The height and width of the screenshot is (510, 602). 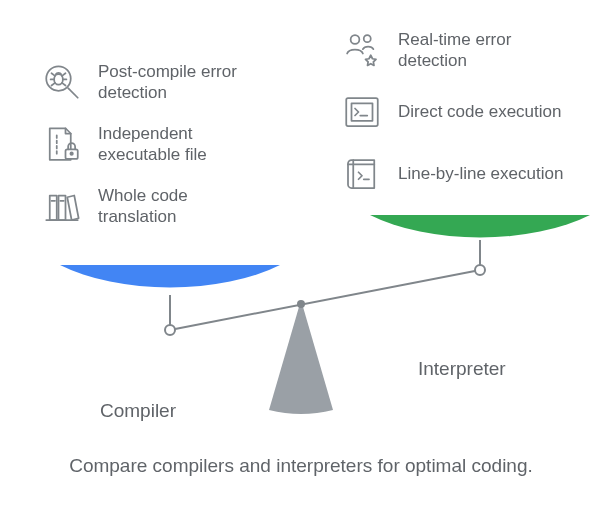 I want to click on right-hanger-ring, so click(x=480, y=270).